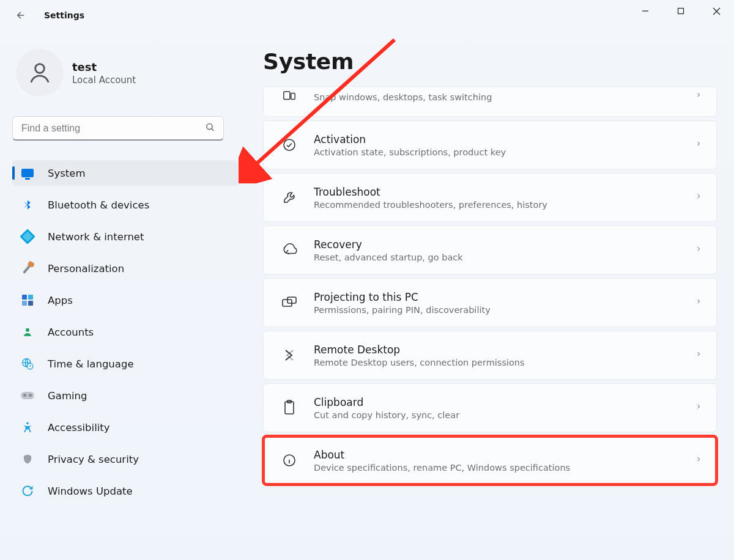  Describe the element at coordinates (490, 408) in the screenshot. I see `card-clipboard: Clipboard Cut and copy history, sync, cl…` at that location.